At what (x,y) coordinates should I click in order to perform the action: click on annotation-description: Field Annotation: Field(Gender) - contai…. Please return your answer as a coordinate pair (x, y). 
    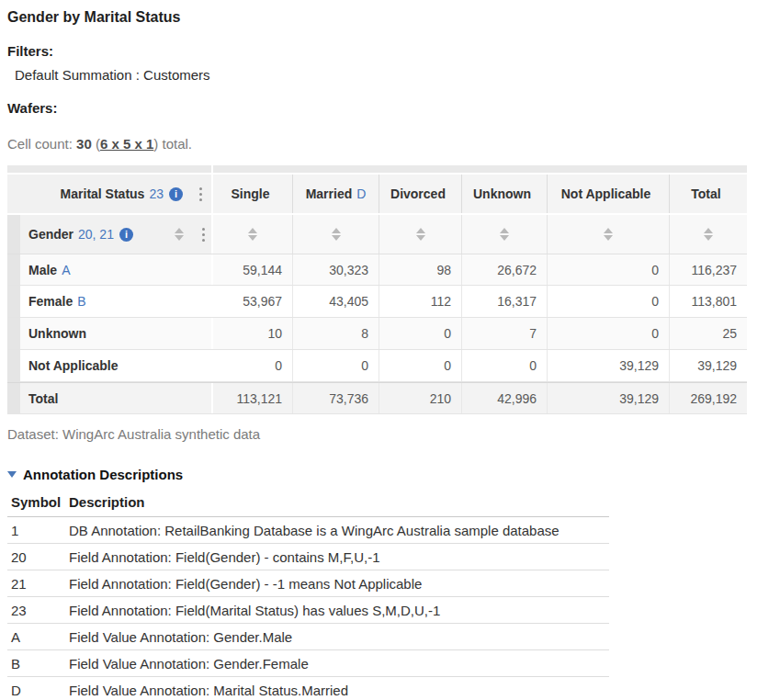
    Looking at the image, I should click on (339, 557).